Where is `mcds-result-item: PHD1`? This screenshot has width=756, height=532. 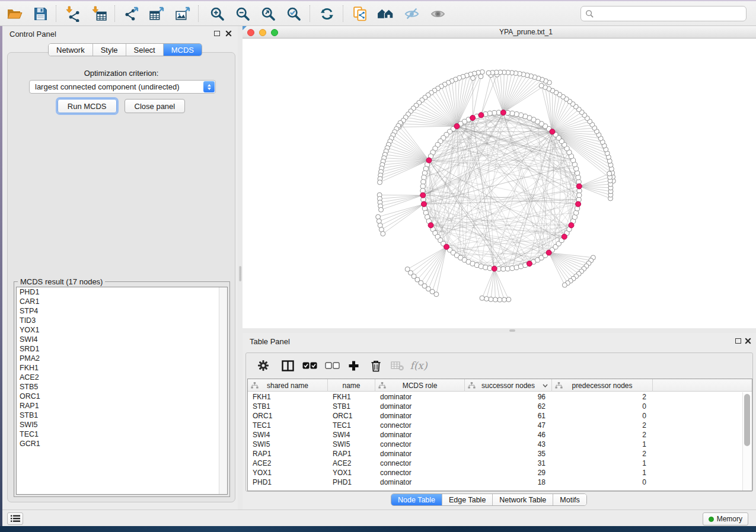 mcds-result-item: PHD1 is located at coordinates (122, 292).